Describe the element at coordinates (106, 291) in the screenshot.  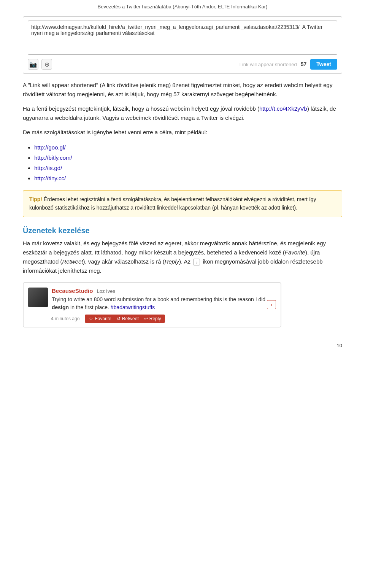
I see `tweet-handle: Loz Ives` at that location.